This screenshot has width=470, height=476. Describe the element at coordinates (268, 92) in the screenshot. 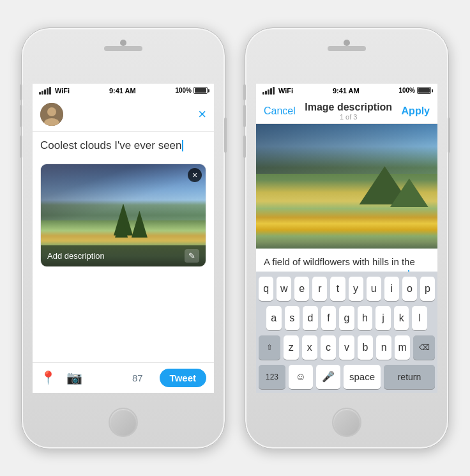

I see `signal-bar-c` at that location.